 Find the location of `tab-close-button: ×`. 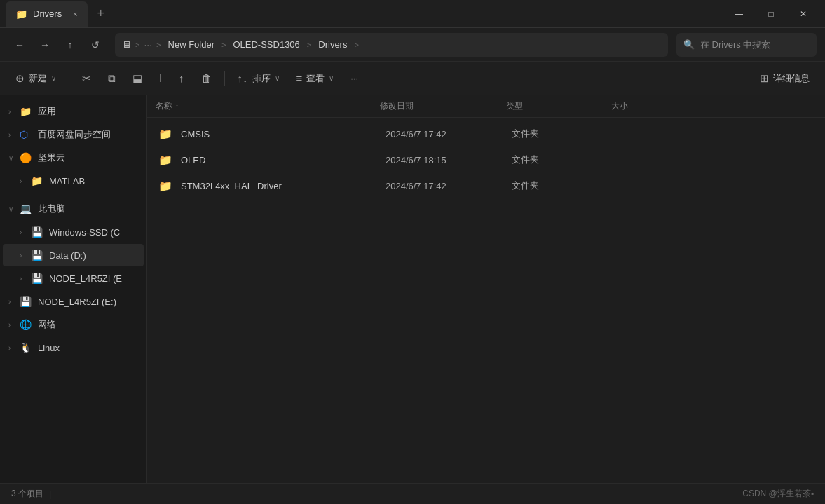

tab-close-button: × is located at coordinates (75, 14).